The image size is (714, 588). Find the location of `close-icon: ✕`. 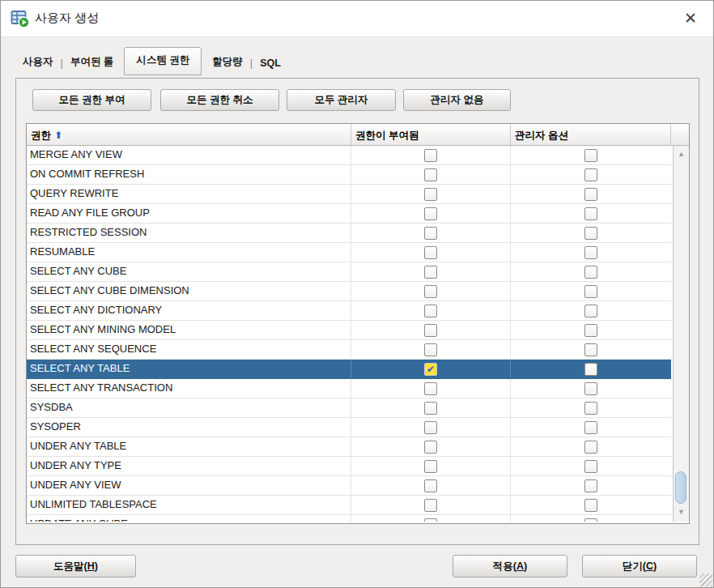

close-icon: ✕ is located at coordinates (691, 19).